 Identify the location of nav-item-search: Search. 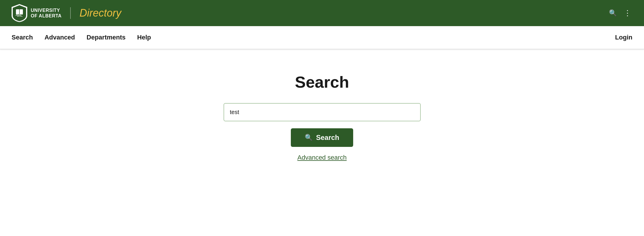
(22, 37).